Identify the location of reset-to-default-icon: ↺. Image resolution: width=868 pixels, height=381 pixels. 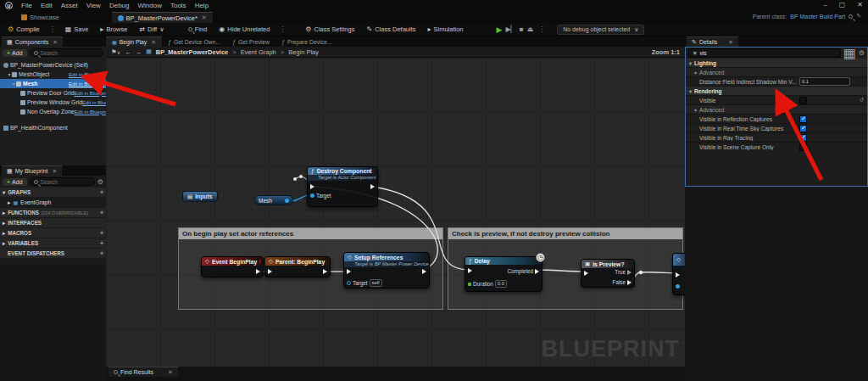
(861, 100).